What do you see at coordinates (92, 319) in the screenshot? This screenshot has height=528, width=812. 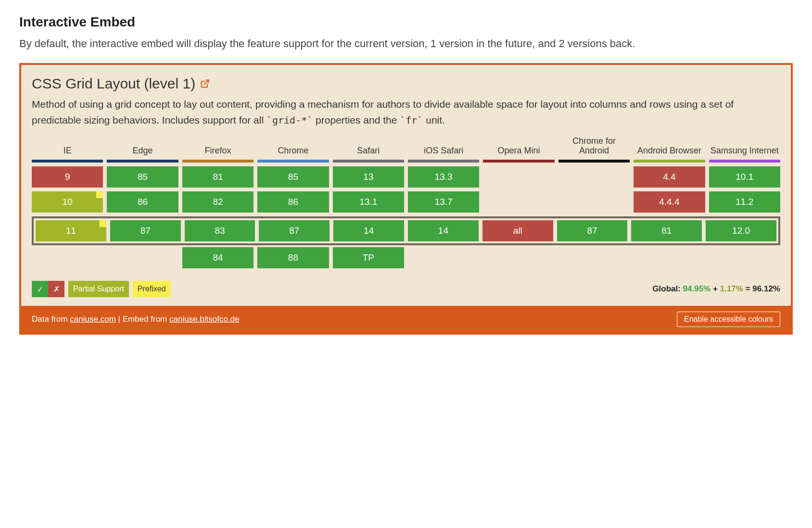 I see `caniuse-link: caniuse.com` at bounding box center [92, 319].